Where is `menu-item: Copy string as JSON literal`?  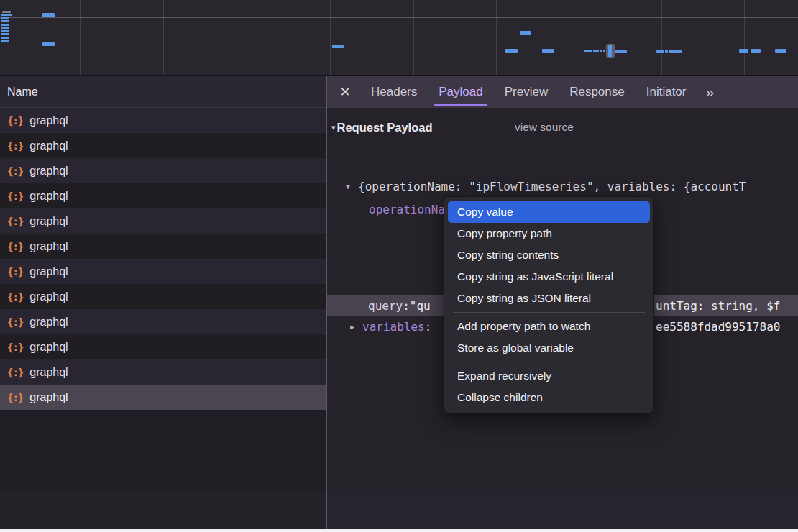 menu-item: Copy string as JSON literal is located at coordinates (549, 298).